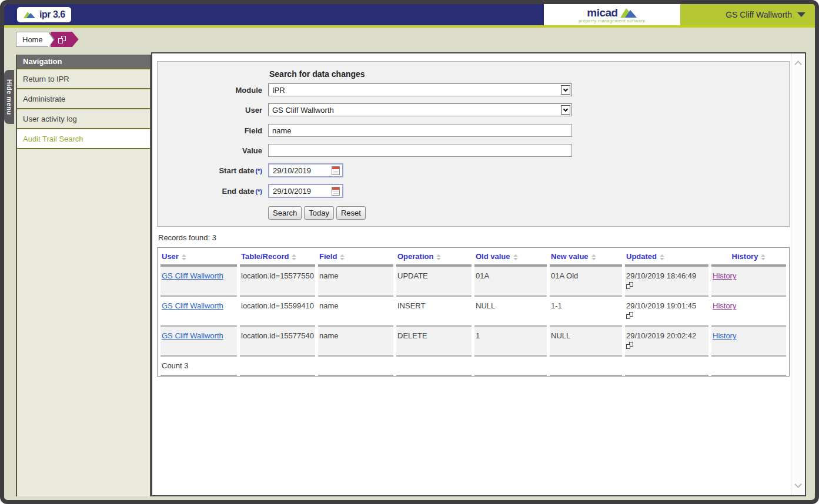  I want to click on cell-old-value: NULL, so click(510, 311).